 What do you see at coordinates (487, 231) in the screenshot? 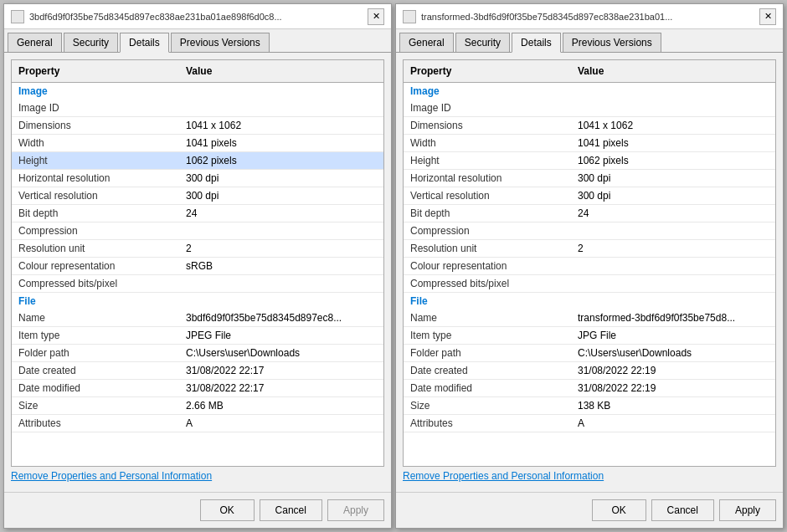
I see `property-cell: Compression` at bounding box center [487, 231].